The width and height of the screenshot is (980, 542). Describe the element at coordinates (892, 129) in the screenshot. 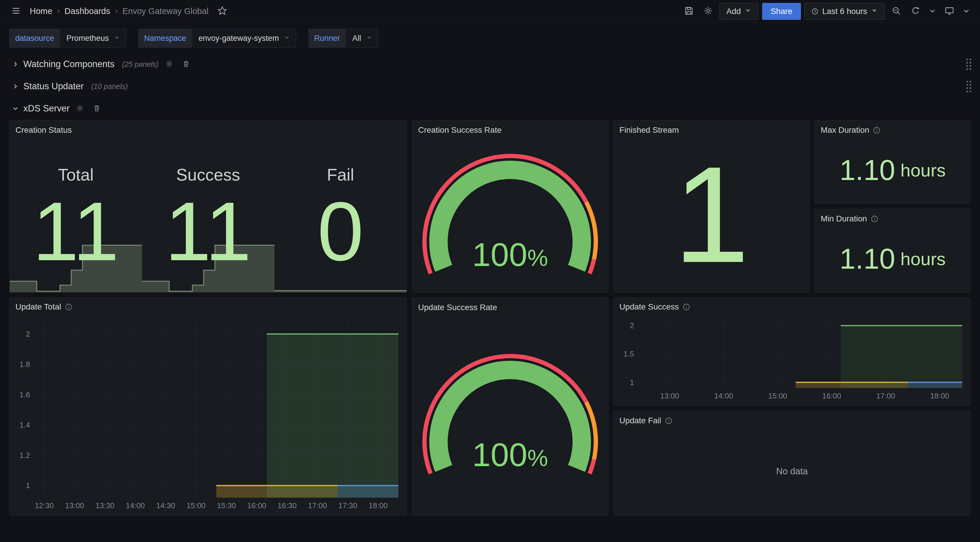

I see `panel-header: Max Duration` at that location.